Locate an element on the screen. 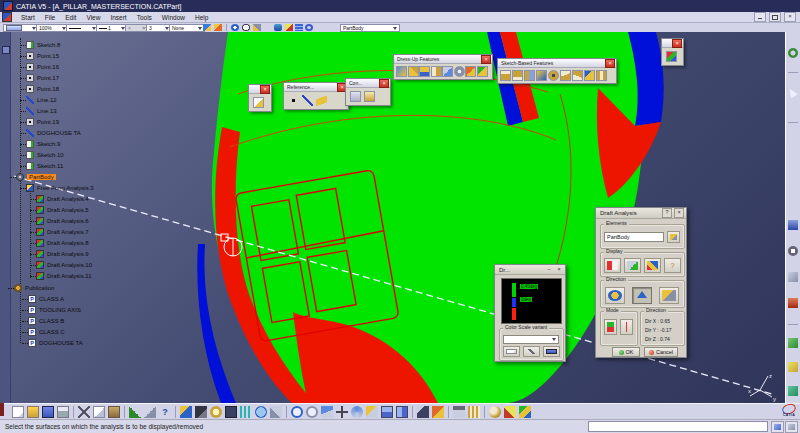 This screenshot has height=433, width=800. tree-item: Draft Analysis.7 is located at coordinates (62, 232).